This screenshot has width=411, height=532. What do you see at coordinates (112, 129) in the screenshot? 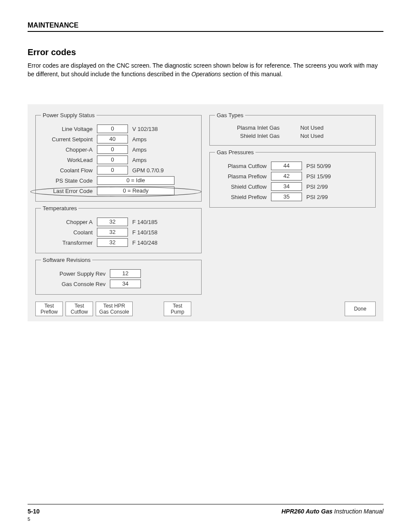
I see `line-voltage-value: 0` at bounding box center [112, 129].